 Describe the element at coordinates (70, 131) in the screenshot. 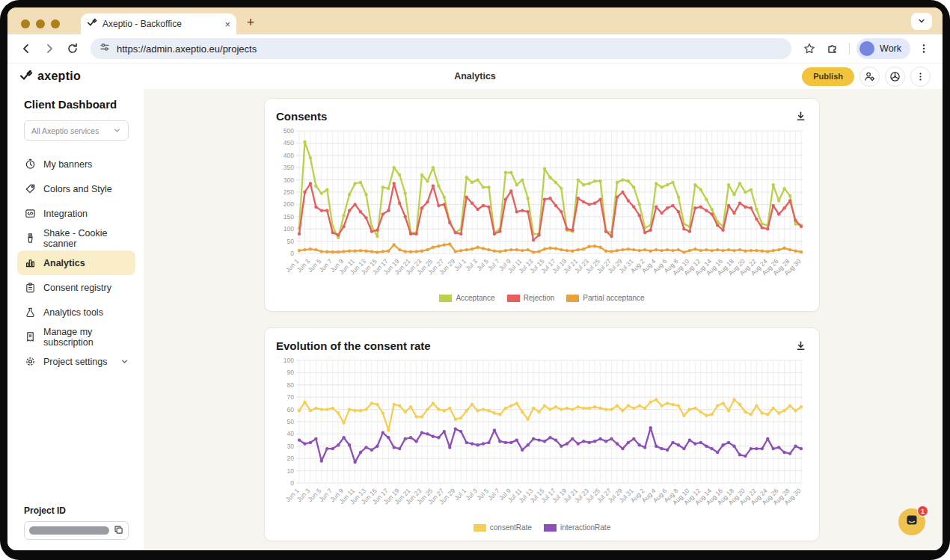

I see `services-select-value: All Axeptio services` at that location.